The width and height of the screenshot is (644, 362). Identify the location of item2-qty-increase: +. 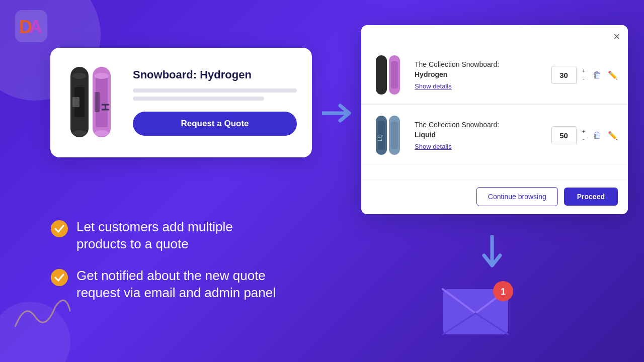
(584, 132).